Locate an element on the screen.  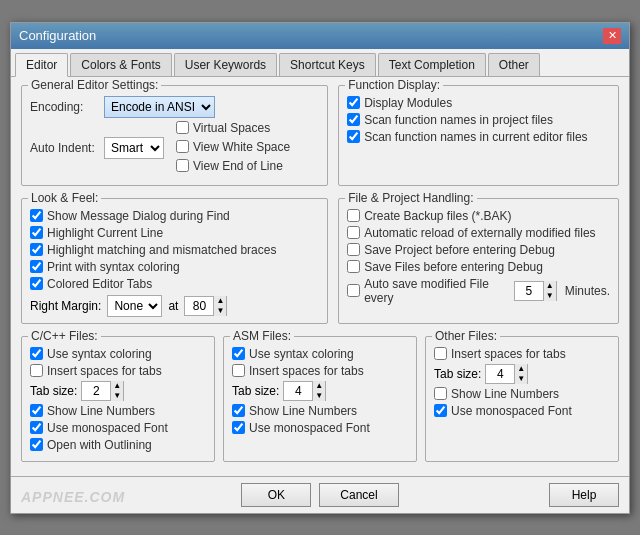
print-syntax-checkbox is located at coordinates (36, 266).